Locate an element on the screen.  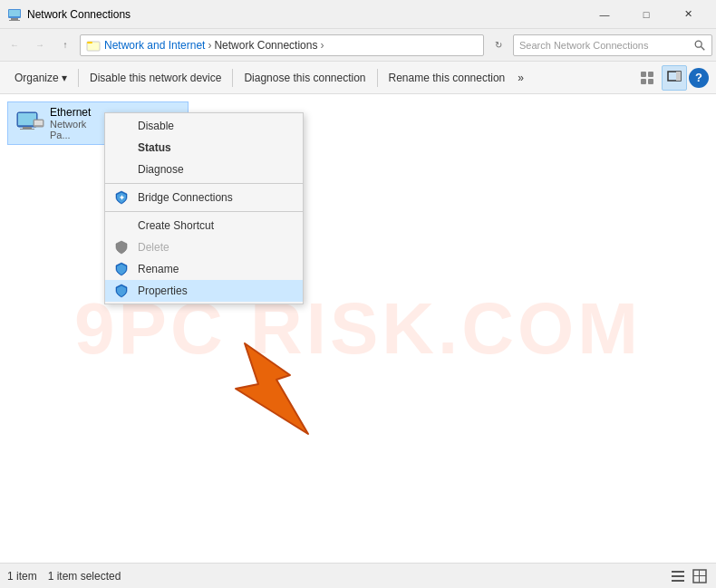
toolbar: Organize ▾ Disable this network device D… is located at coordinates (358, 78).